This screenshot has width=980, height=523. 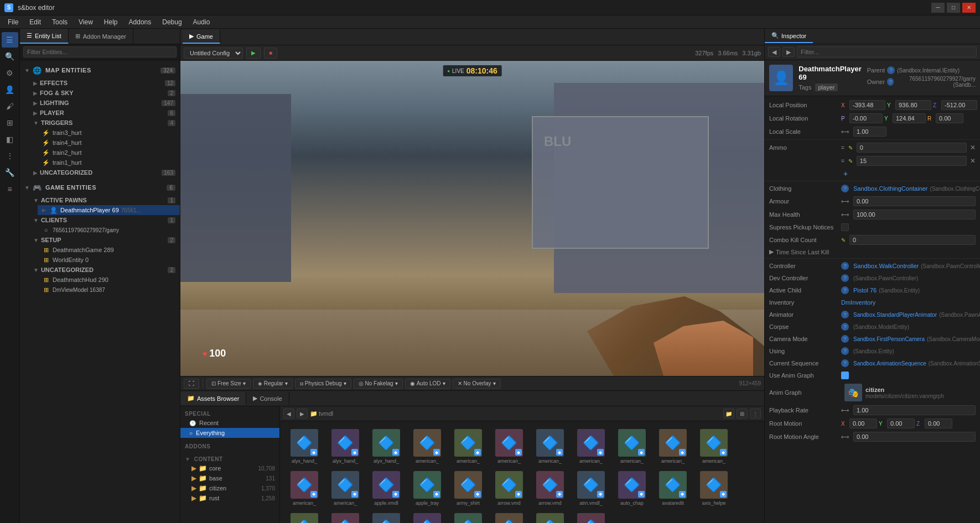 I want to click on controller-link: Sandbox.WalkController, so click(x=886, y=266).